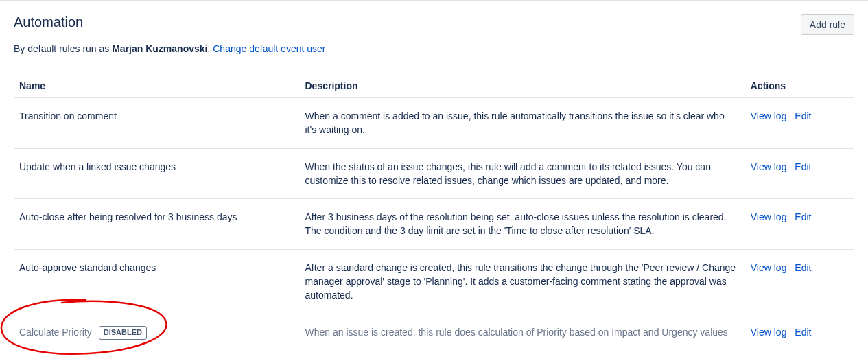  Describe the element at coordinates (156, 224) in the screenshot. I see `rule-name: Auto-close after being resolved for 3 bu…` at that location.